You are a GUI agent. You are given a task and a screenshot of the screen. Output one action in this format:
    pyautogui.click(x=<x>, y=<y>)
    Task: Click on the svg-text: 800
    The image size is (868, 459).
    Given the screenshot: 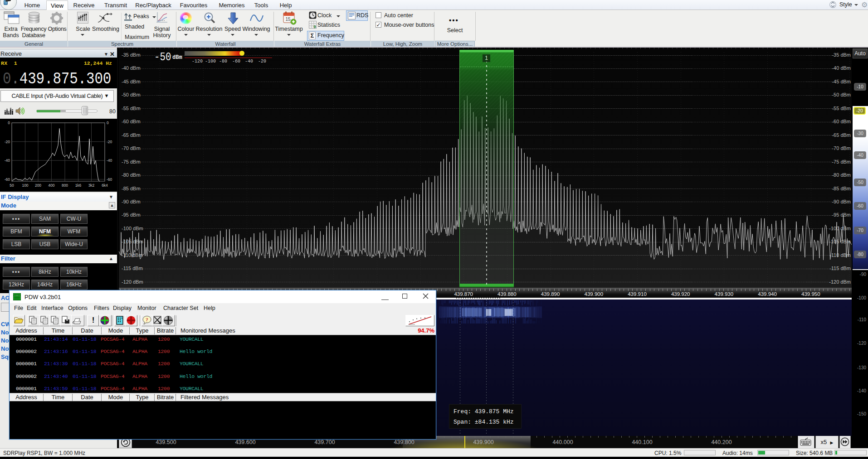 What is the action you would take?
    pyautogui.click(x=65, y=185)
    